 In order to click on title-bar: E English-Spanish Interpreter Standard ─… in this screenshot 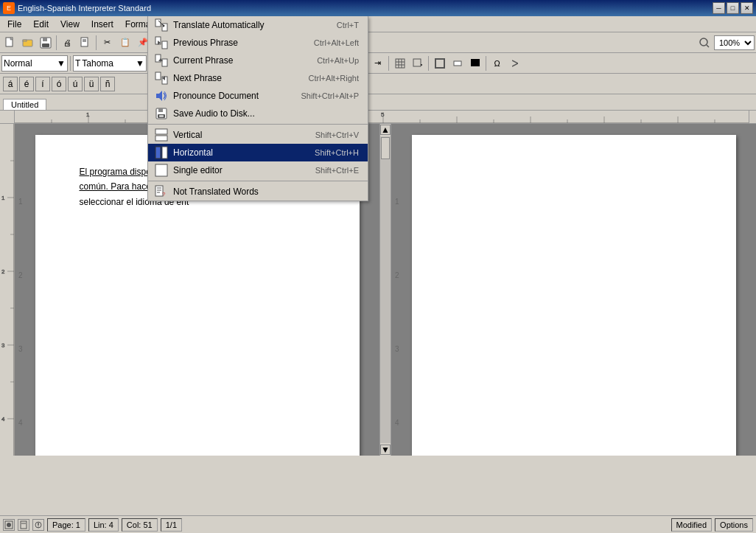, I will do `click(378, 8)`.